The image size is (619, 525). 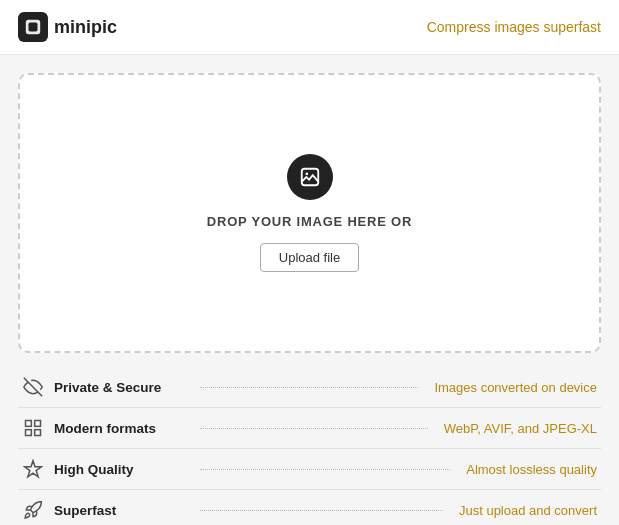 I want to click on feature-desc-formats: WebP, AVIF, and JPEG-XL, so click(x=520, y=428).